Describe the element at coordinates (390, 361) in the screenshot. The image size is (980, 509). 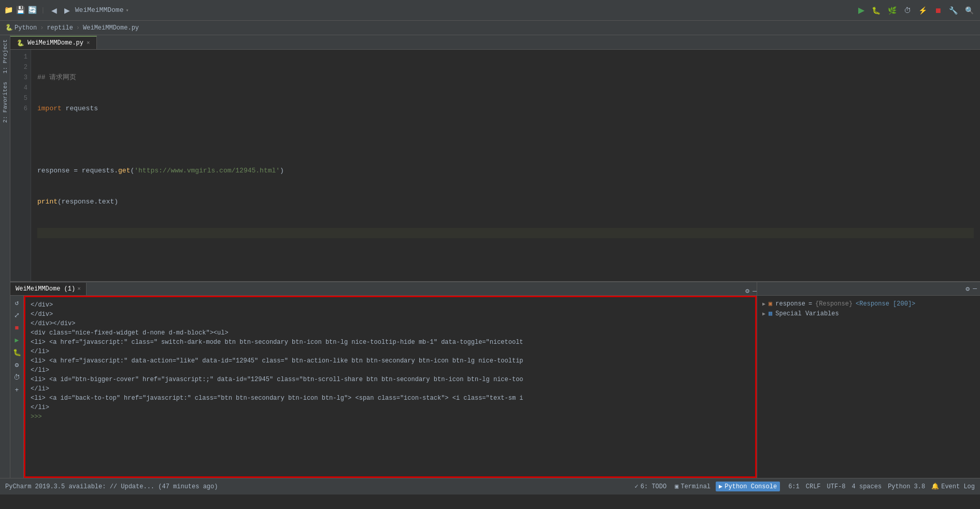
I see `output-line-7: <li> <a href="javascript:" data-action="…` at that location.